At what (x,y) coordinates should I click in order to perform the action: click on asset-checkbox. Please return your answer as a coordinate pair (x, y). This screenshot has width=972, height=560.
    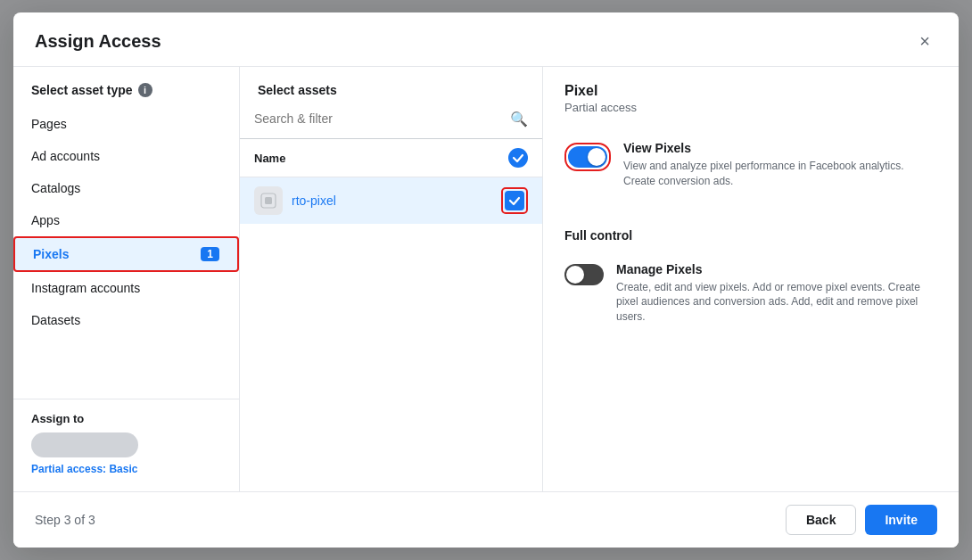
    Looking at the image, I should click on (515, 201).